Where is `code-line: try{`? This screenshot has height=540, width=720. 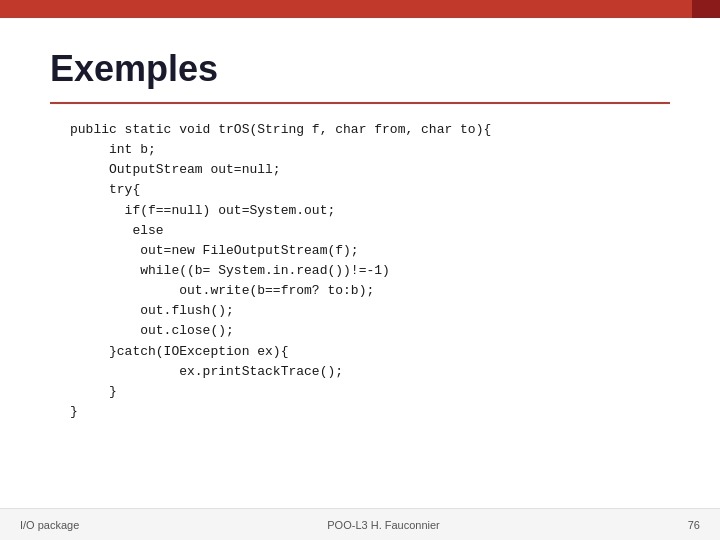
code-line: try{ is located at coordinates (370, 190).